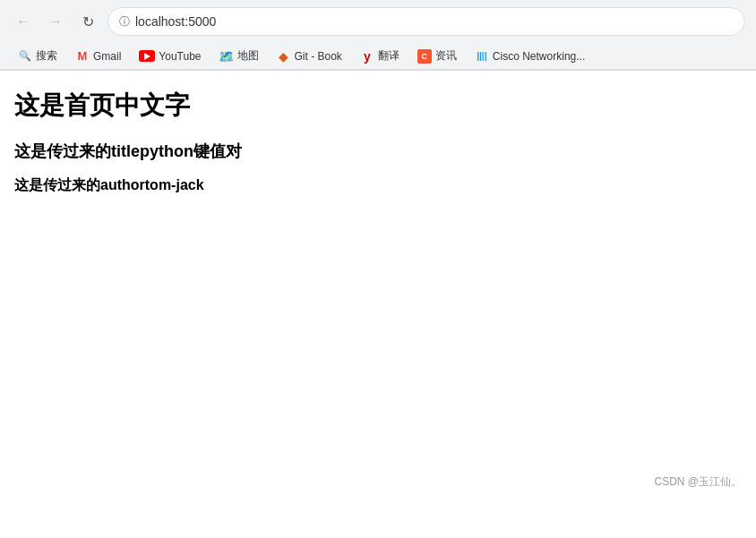 Image resolution: width=756 pixels, height=538 pixels. Describe the element at coordinates (179, 56) in the screenshot. I see `bookmark-youtube-label: YouTube` at that location.